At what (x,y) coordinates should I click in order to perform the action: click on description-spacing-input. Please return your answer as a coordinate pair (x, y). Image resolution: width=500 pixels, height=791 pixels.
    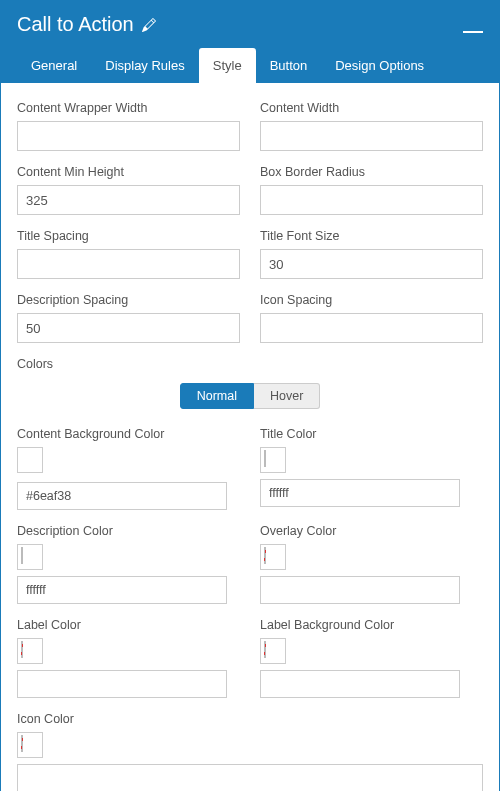
    Looking at the image, I should click on (128, 328).